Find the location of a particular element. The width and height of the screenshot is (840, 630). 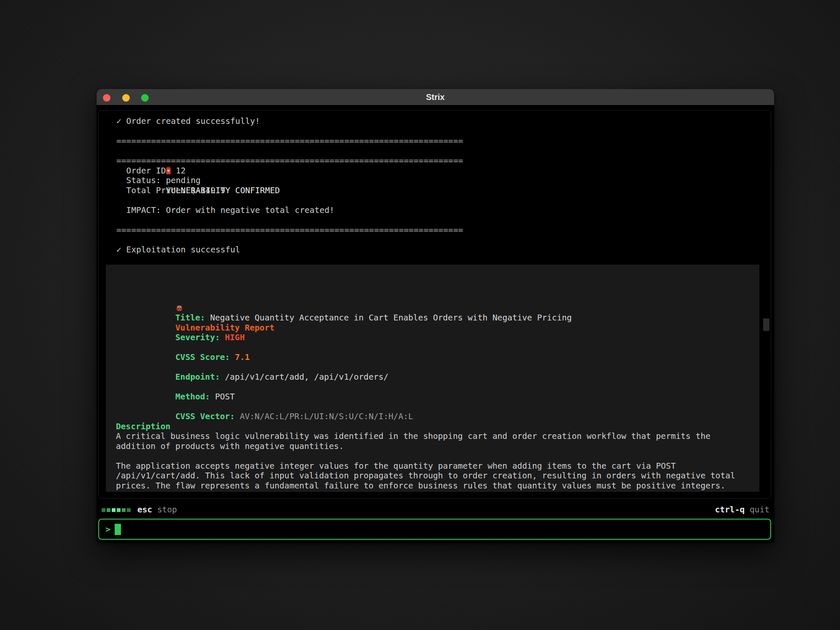

description-heading: Description is located at coordinates (438, 427).